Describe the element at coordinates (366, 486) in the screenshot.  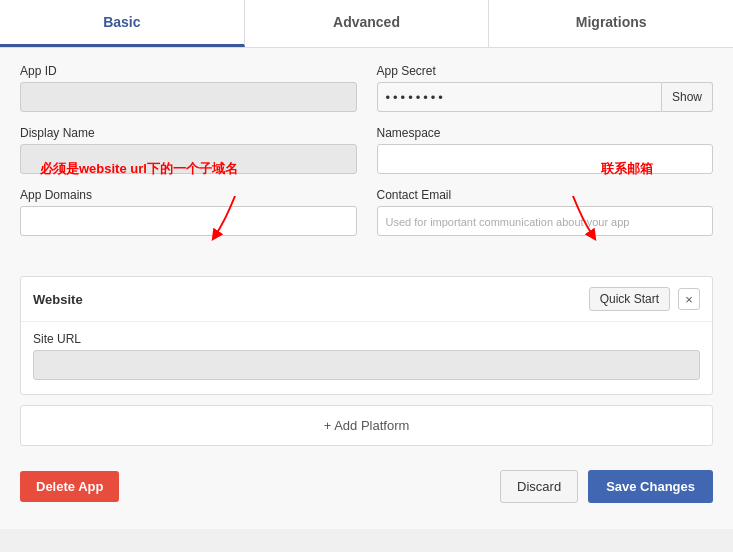
I see `footer: Delete App Discard Save Changes` at that location.